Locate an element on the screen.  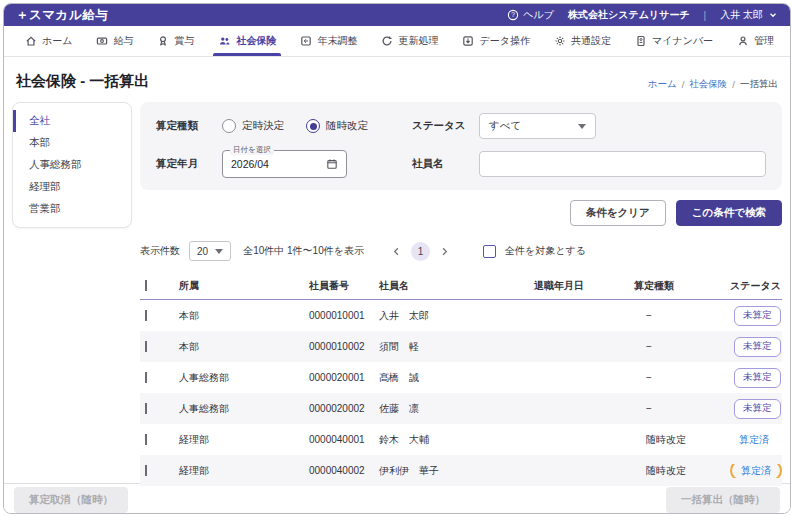
nav-item-data: データ操作 is located at coordinates (496, 41).